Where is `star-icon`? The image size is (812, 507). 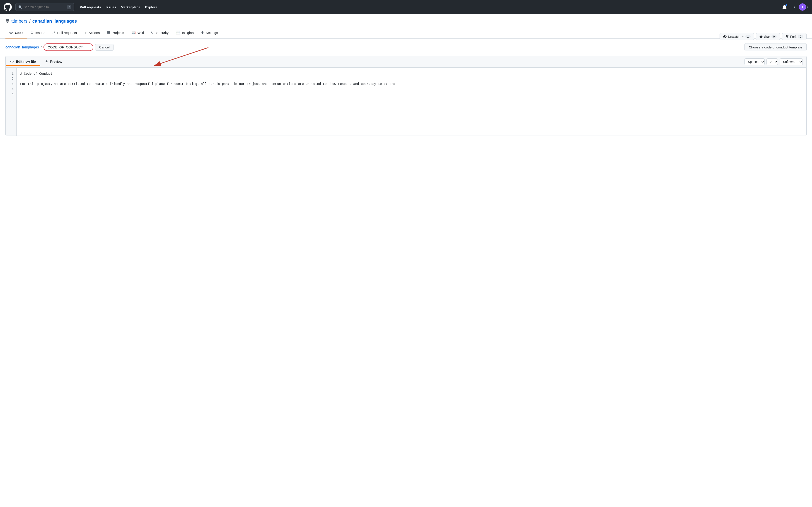 star-icon is located at coordinates (761, 37).